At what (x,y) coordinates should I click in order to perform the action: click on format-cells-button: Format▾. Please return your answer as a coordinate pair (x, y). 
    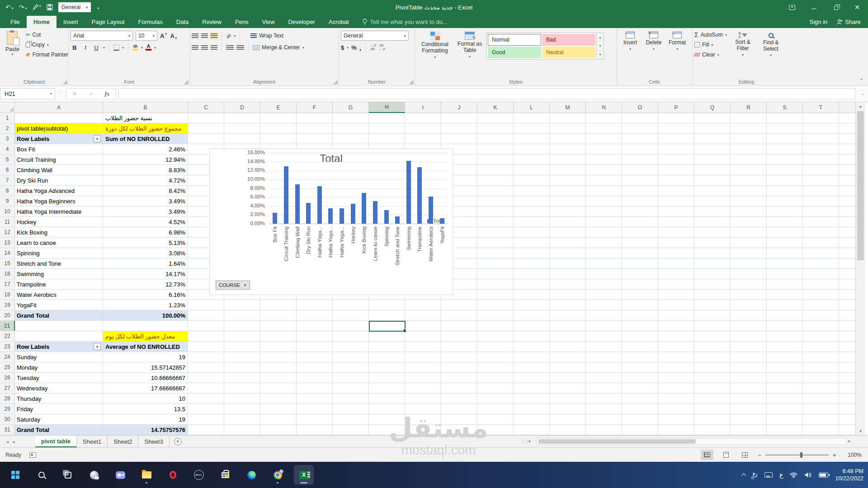
    Looking at the image, I should click on (677, 42).